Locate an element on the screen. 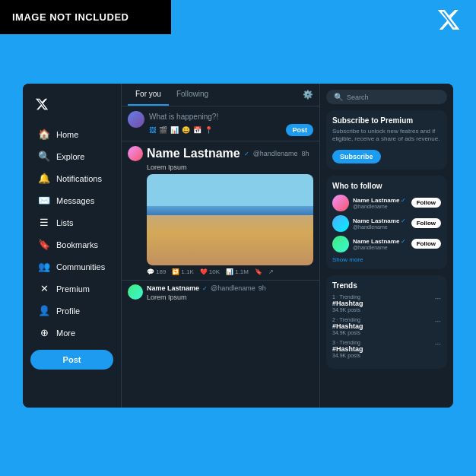 The height and width of the screenshot is (476, 476). trend-dots-3: ··· is located at coordinates (438, 344).